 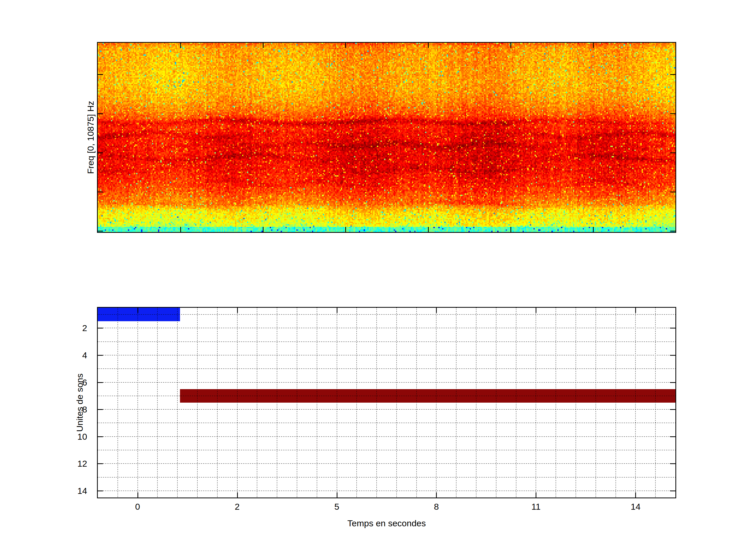 I want to click on x-tick-label: 11, so click(x=536, y=507).